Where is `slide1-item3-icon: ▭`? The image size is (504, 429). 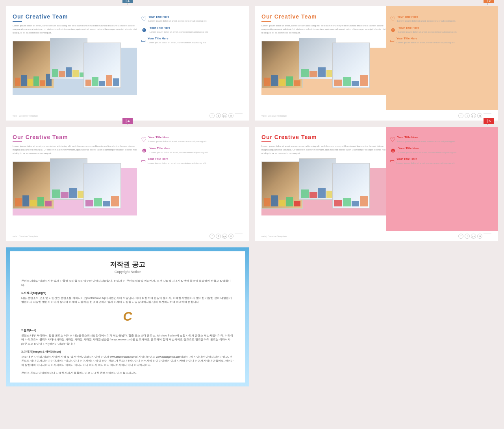 slide1-item3-icon: ▭ is located at coordinates (143, 41).